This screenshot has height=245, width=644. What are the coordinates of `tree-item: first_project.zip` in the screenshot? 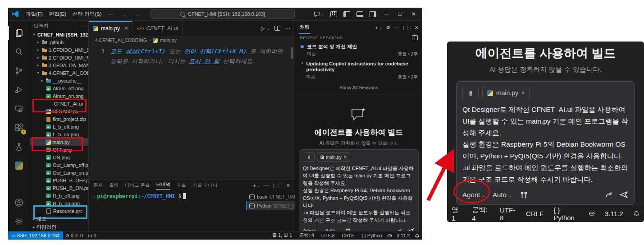 It's located at (59, 119).